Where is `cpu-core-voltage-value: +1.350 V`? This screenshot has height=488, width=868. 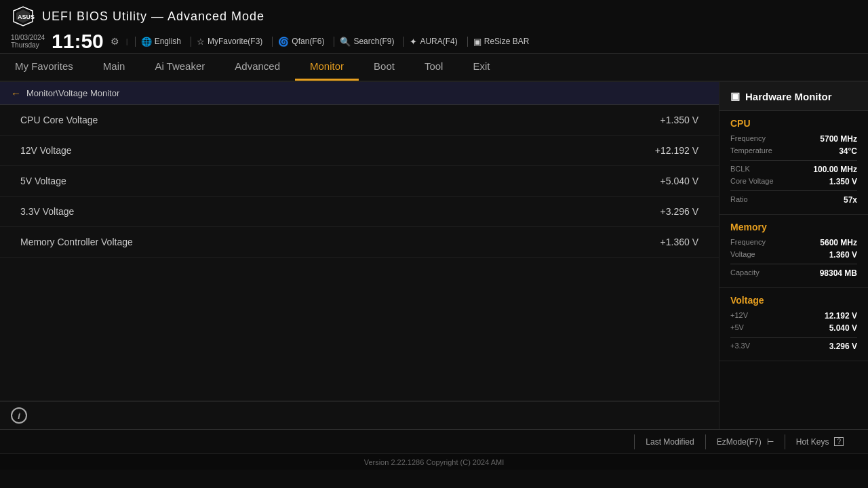 cpu-core-voltage-value: +1.350 V is located at coordinates (679, 120).